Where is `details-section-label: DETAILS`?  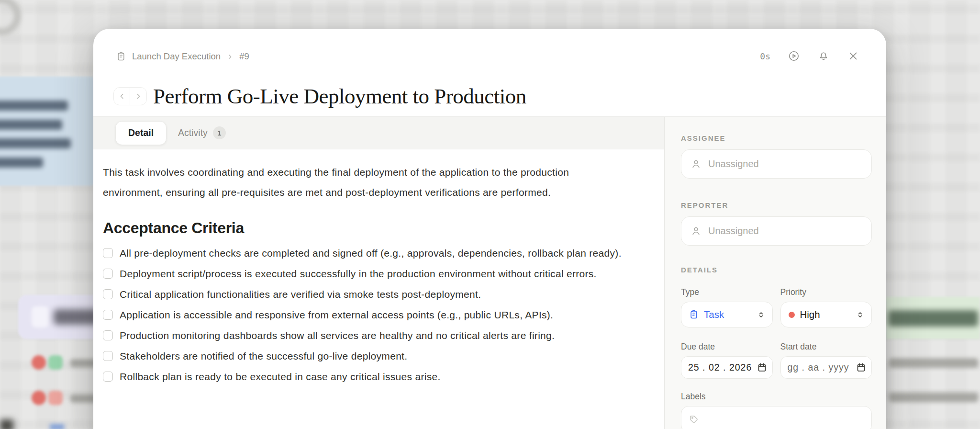
details-section-label: DETAILS is located at coordinates (776, 270).